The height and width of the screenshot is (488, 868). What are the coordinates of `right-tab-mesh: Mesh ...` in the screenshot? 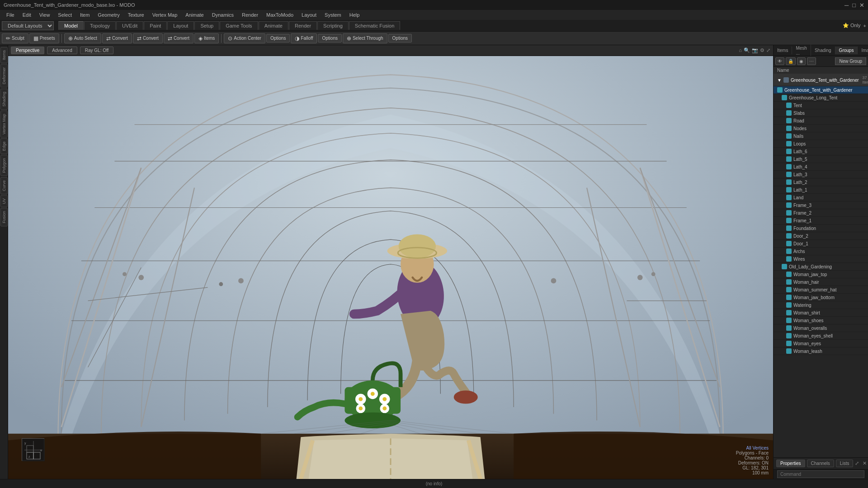 It's located at (801, 51).